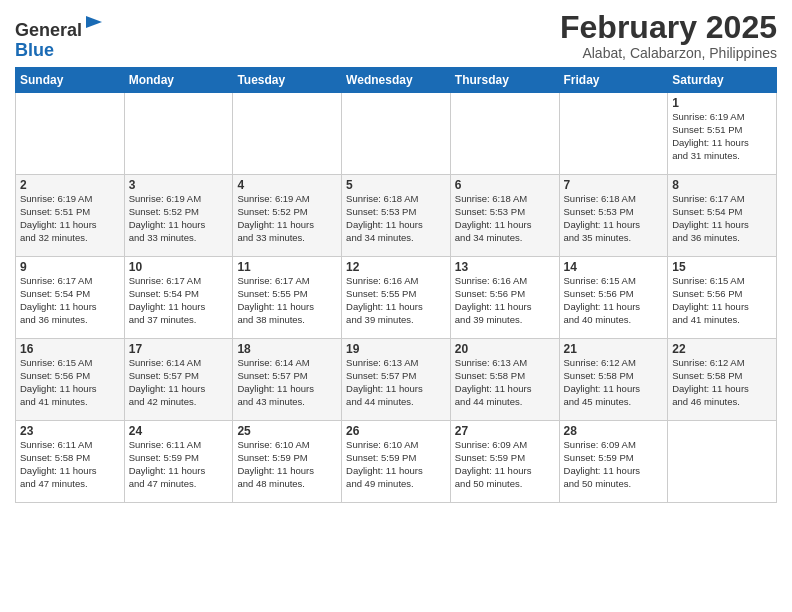 The height and width of the screenshot is (612, 792). Describe the element at coordinates (60, 51) in the screenshot. I see `logo-blue-text: Blue` at that location.